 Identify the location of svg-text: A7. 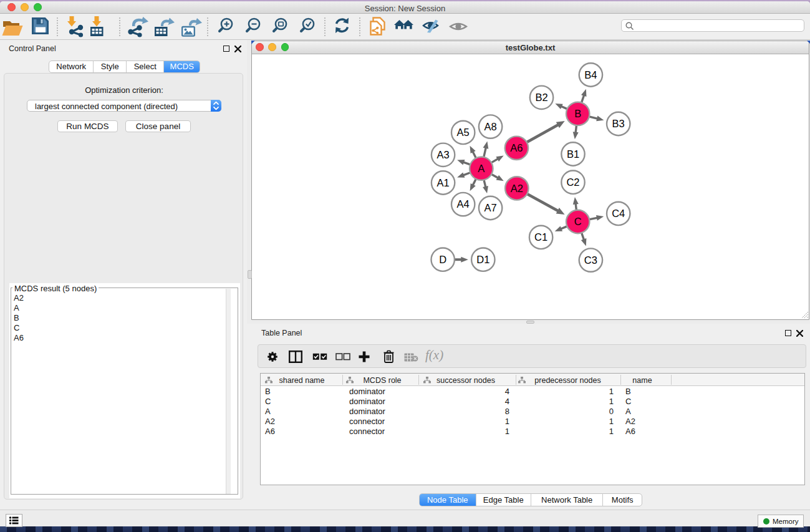
(491, 208).